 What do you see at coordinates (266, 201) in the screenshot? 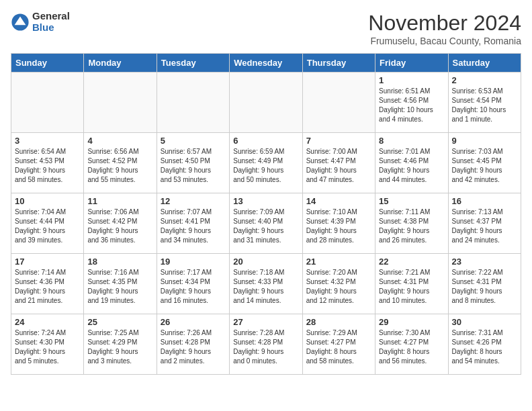
I see `day-number: 13` at bounding box center [266, 201].